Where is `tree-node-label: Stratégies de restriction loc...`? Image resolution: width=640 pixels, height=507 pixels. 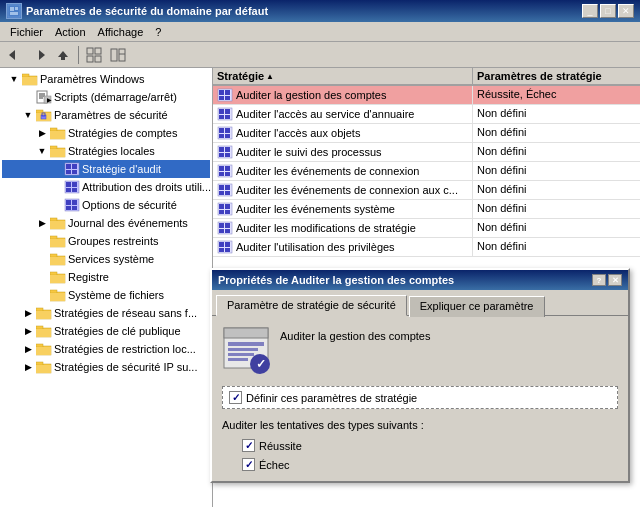
tree-node-label: Stratégies de restriction loc... is located at coordinates (125, 349).